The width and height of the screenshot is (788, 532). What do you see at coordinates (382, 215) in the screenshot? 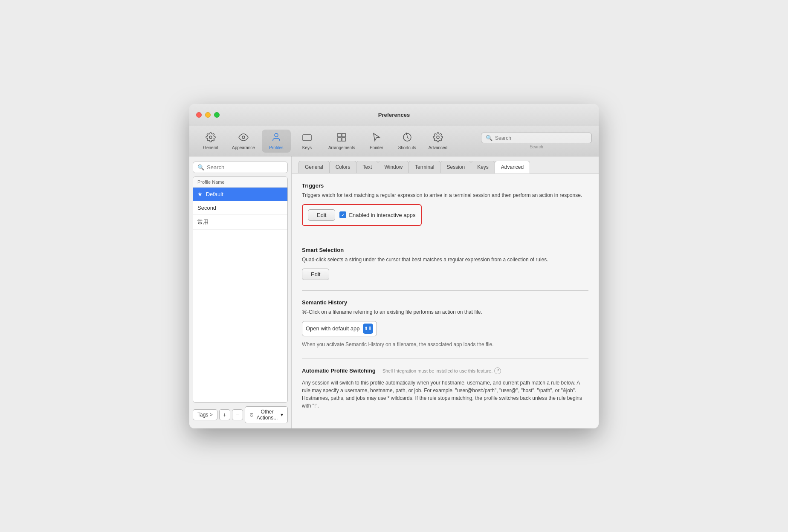
I see `triggers-checkbox-label: Enabled in interactive apps` at bounding box center [382, 215].